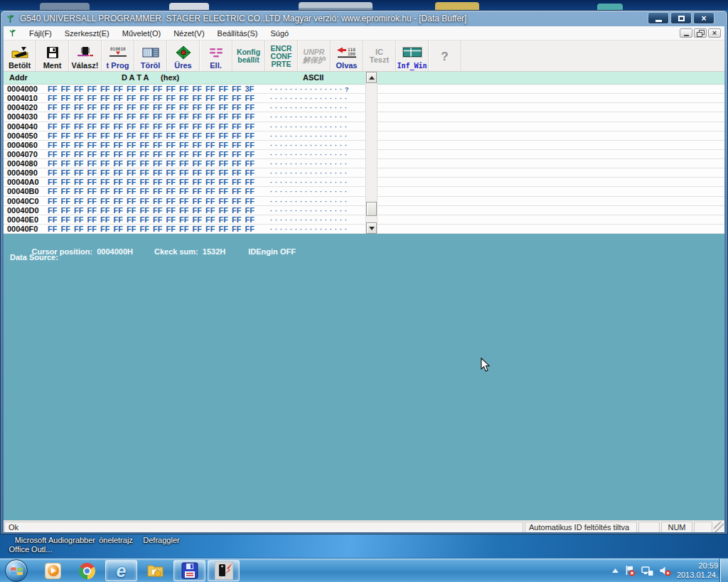 Image resolution: width=728 pixels, height=582 pixels. Describe the element at coordinates (364, 155) in the screenshot. I see `hex-row-0004070: 0004070FF FF FF FF FF FF FF FF FF FF FF …` at that location.